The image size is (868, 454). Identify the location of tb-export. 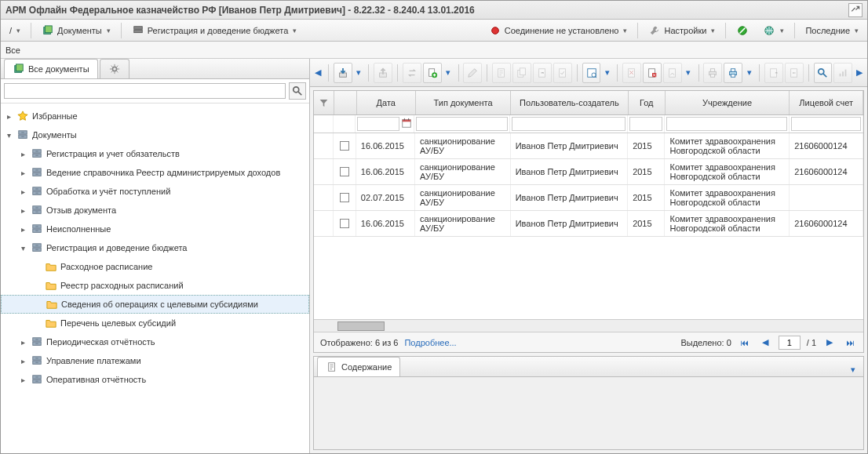
(383, 73).